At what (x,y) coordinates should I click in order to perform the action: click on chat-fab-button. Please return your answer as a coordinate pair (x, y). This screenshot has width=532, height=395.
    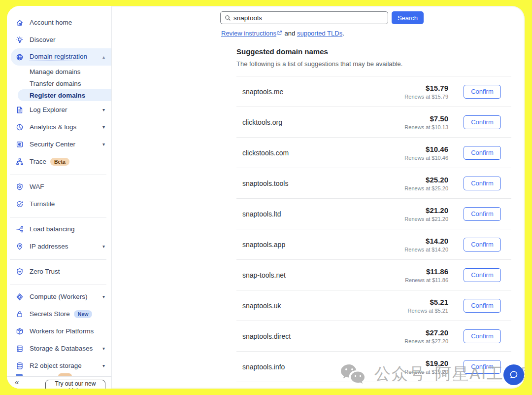
    Looking at the image, I should click on (514, 375).